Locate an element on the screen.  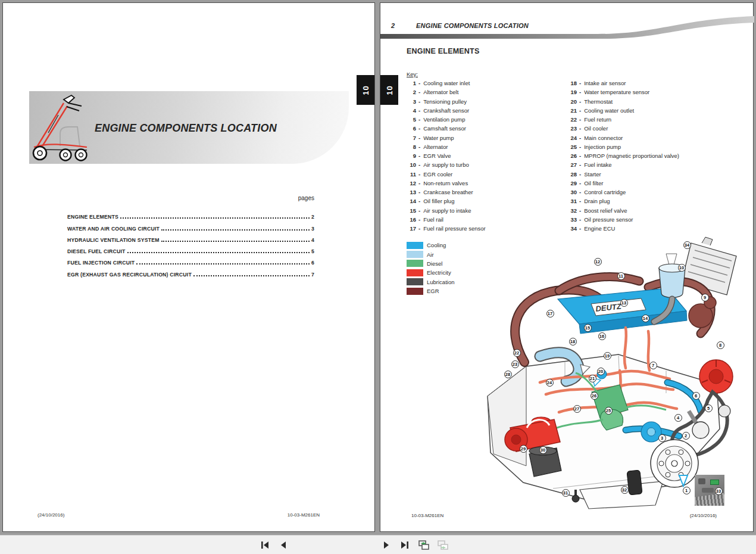
key-item-label: MPROP (magnetic proportional valve) is located at coordinates (632, 156).